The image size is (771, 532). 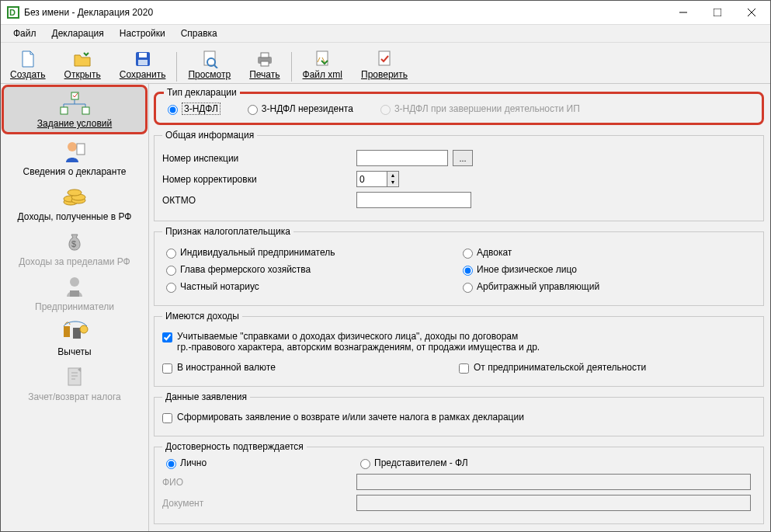 I want to click on radio-taxpayer-notary: Частный нотариус, so click(x=211, y=287).